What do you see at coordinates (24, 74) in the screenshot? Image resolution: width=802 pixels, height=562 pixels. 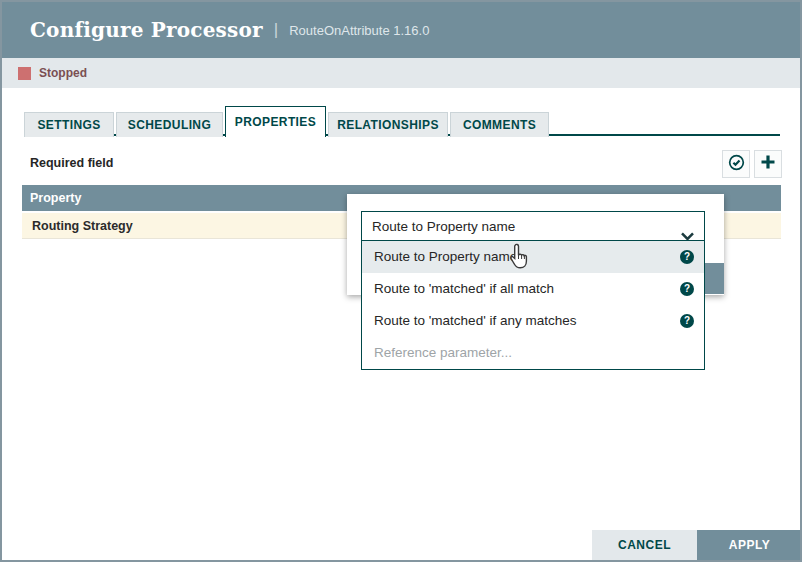 I see `stopped-icon` at bounding box center [24, 74].